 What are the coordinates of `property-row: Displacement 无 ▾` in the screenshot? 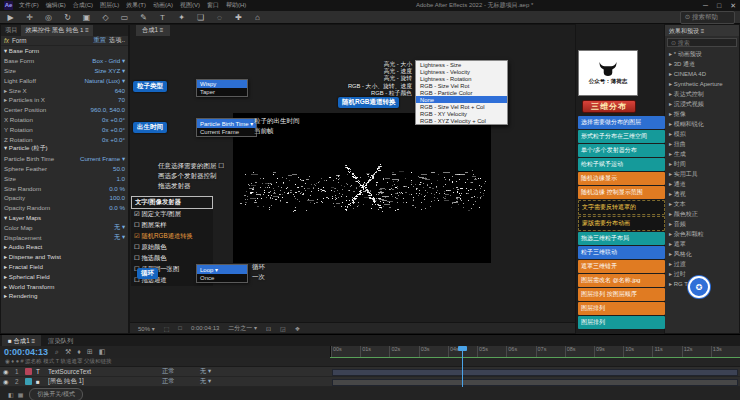 It's located at (64, 237).